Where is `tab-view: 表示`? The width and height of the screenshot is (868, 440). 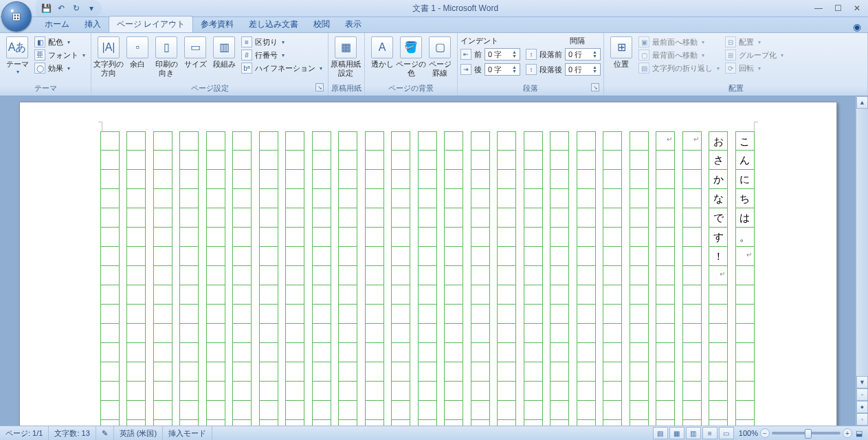
tab-view: 表示 is located at coordinates (353, 25).